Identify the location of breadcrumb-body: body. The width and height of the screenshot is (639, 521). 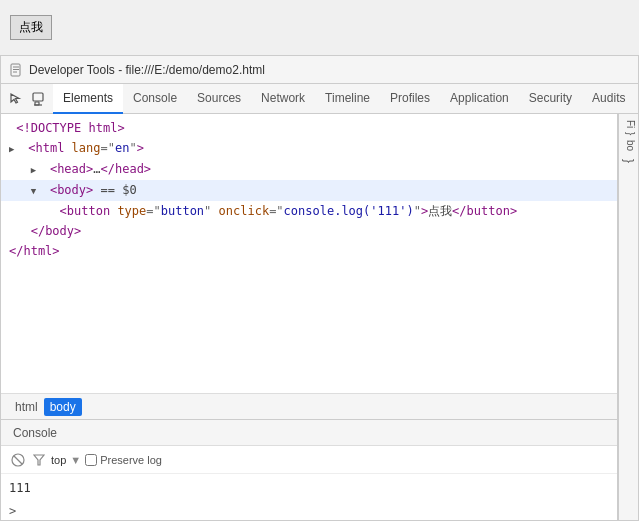
(63, 407).